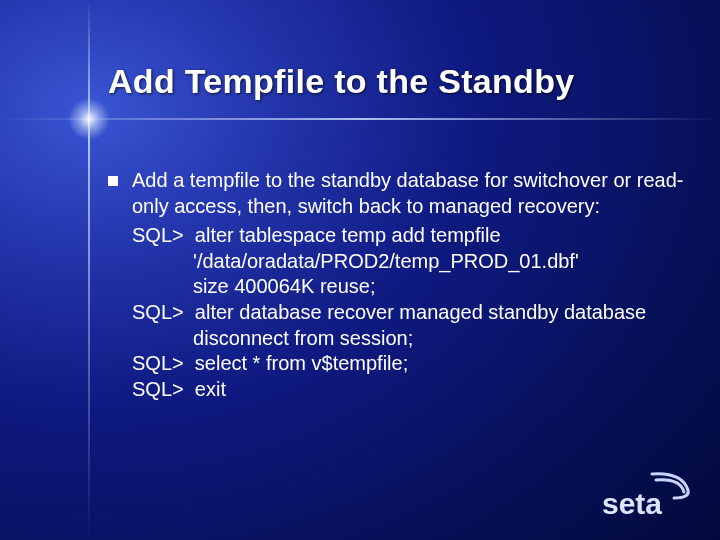 This screenshot has height=540, width=720. What do you see at coordinates (648, 495) in the screenshot?
I see `seta-logo-icon: seta` at bounding box center [648, 495].